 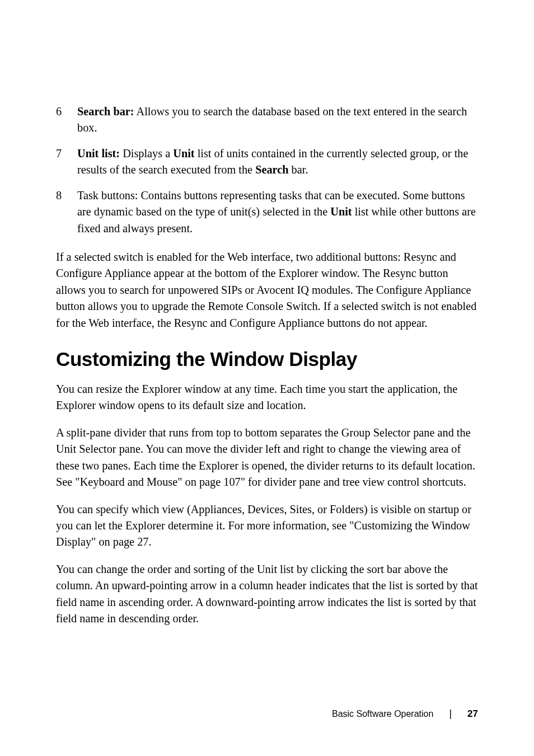 What do you see at coordinates (267, 120) in the screenshot?
I see `list-item-6: 6 Search bar: Allows you to search the d…` at bounding box center [267, 120].